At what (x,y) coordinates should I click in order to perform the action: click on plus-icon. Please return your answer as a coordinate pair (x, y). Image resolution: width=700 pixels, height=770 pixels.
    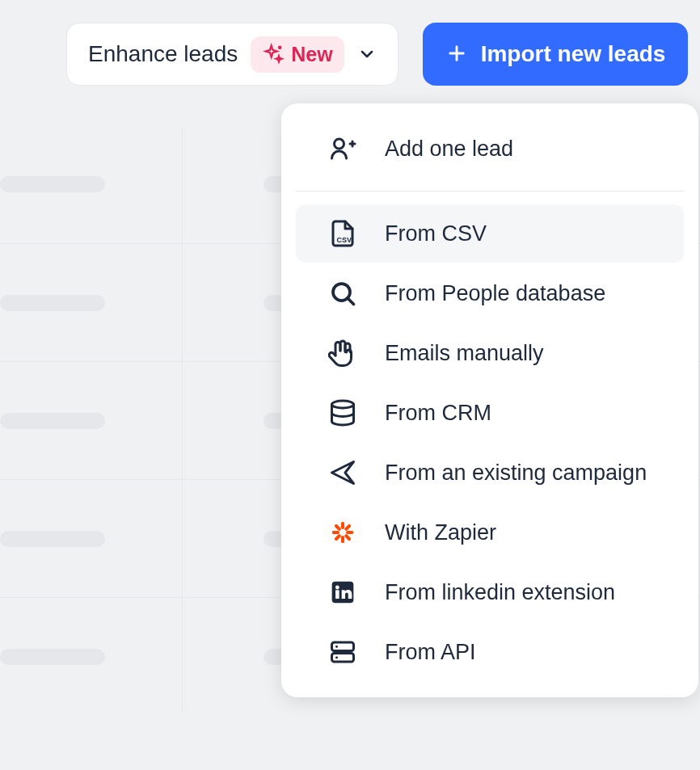
    Looking at the image, I should click on (457, 55).